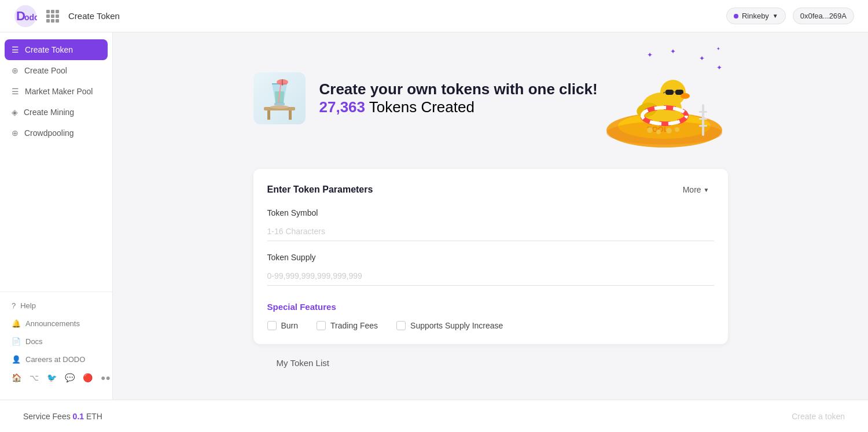  Describe the element at coordinates (34, 378) in the screenshot. I see `github-icon: ⌥` at that location.